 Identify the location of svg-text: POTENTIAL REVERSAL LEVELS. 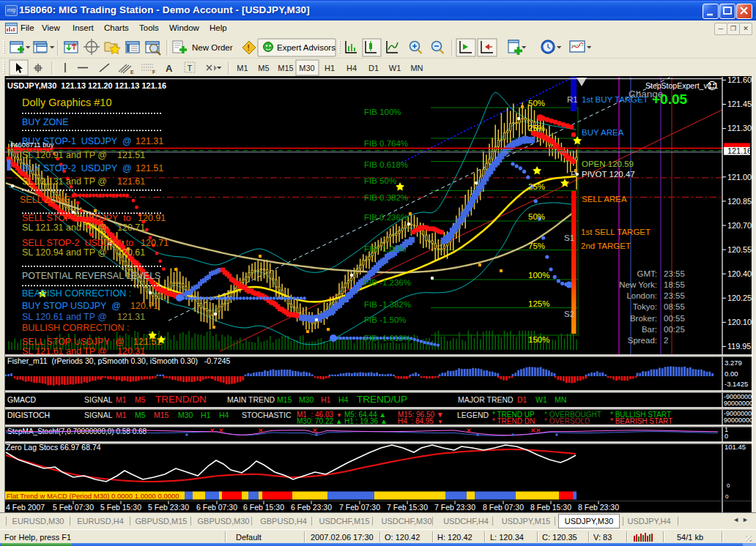
(91, 276).